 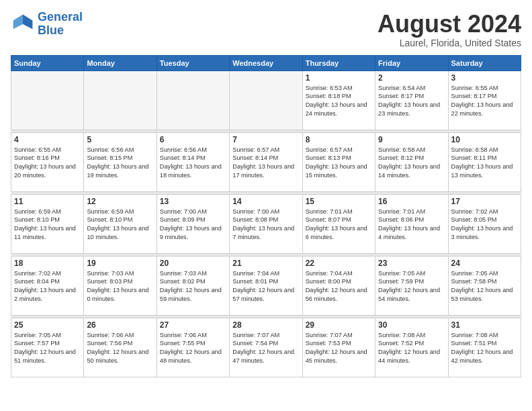 What do you see at coordinates (339, 225) in the screenshot?
I see `day-info: Sunrise: 7:01 AM Sunset: 8:07 PM Dayligh…` at bounding box center [339, 225].